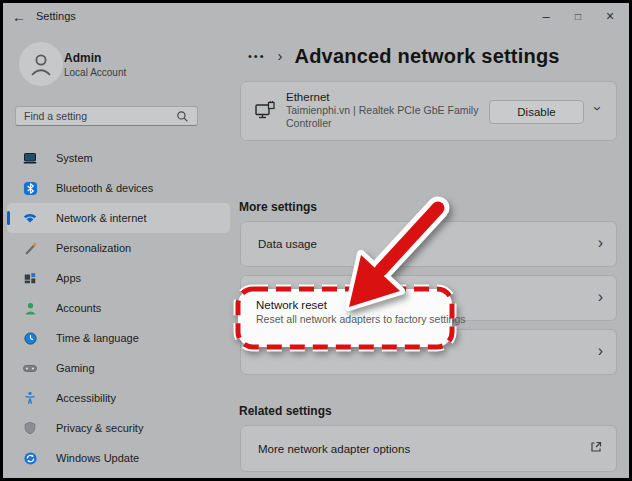 This screenshot has height=481, width=632. Describe the element at coordinates (30, 338) in the screenshot. I see `clock-icon` at that location.